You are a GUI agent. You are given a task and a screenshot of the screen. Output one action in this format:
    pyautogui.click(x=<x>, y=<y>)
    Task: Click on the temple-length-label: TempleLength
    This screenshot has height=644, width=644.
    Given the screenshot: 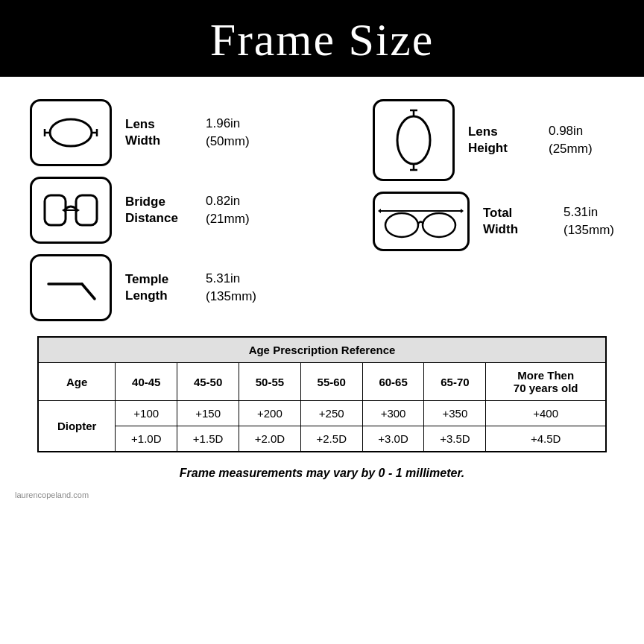 What is the action you would take?
    pyautogui.click(x=159, y=288)
    